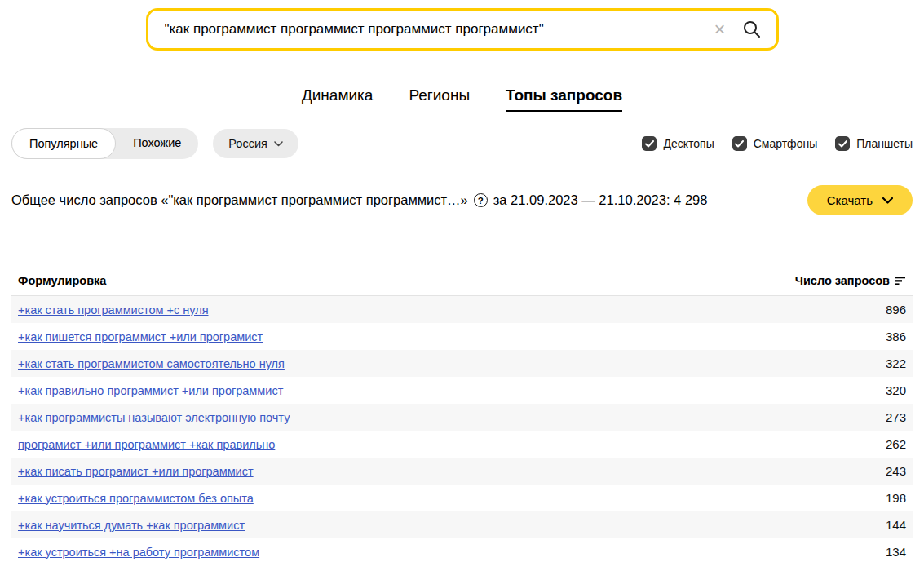 The image size is (924, 562). I want to click on download-label: Скачать, so click(850, 201).